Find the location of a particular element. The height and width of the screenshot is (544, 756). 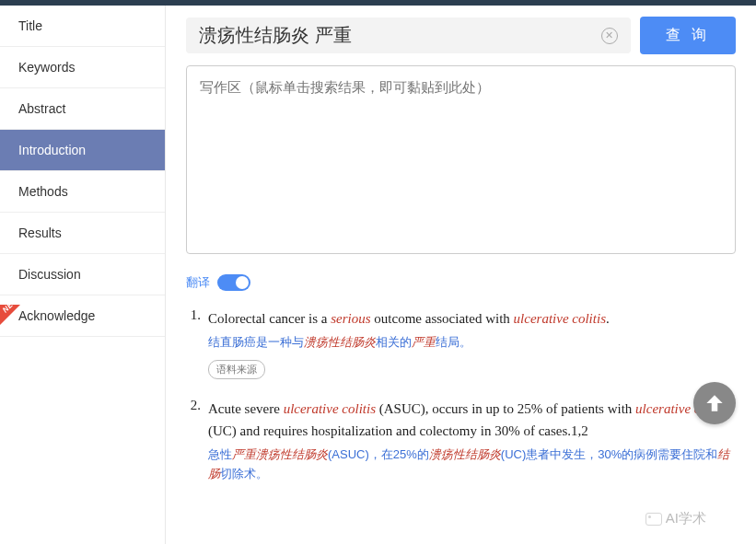

result-text: (ASUC), occurs in up to 25% of patients … is located at coordinates (506, 409).